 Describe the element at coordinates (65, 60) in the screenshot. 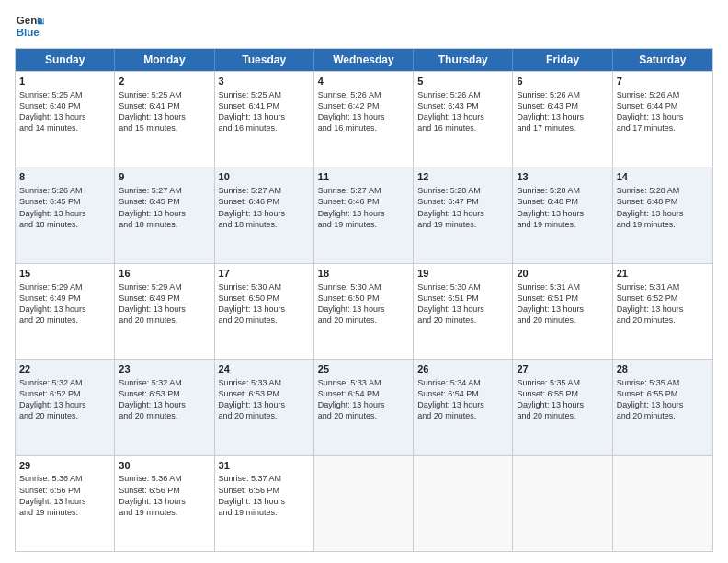

I see `header-day-sunday: Sunday` at that location.